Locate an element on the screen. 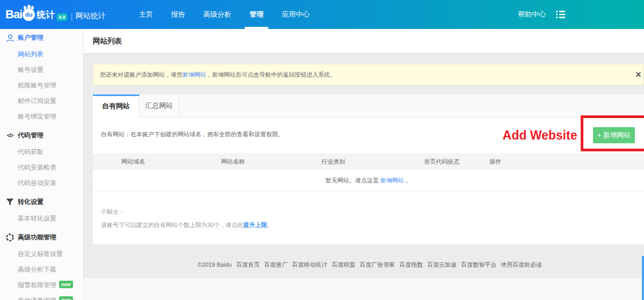 Image resolution: width=644 pixels, height=300 pixels. sidebar-section-code: </> 代码管理 is located at coordinates (42, 135).